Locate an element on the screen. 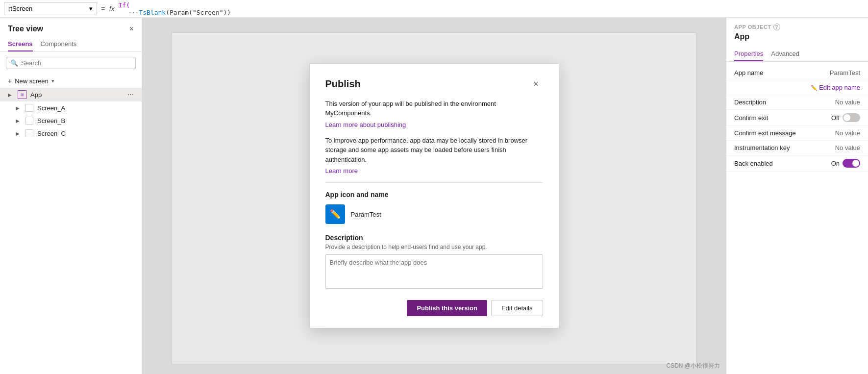 The image size is (868, 374). screen-a-icon is located at coordinates (29, 108).